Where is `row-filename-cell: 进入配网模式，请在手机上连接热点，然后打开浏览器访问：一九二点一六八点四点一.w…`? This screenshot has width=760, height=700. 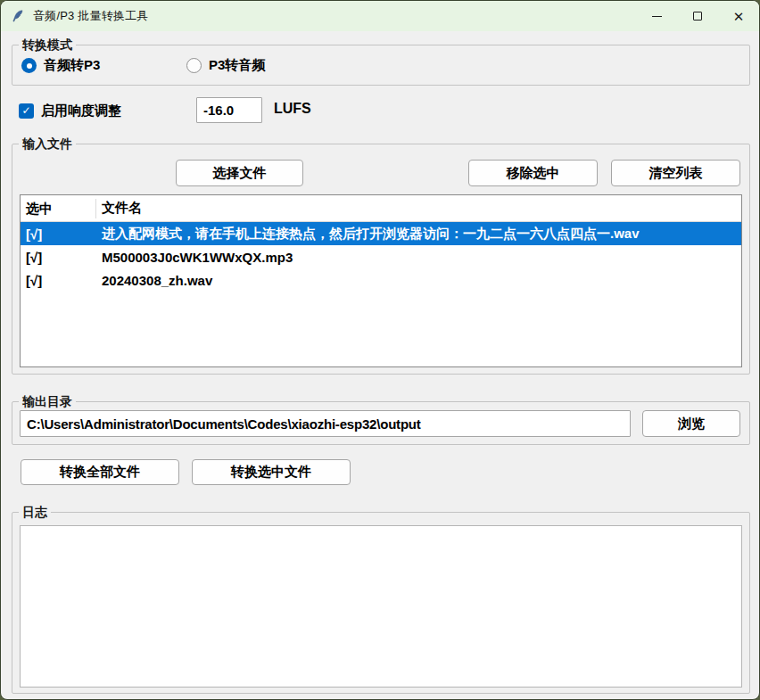
row-filename-cell: 进入配网模式，请在手机上连接热点，然后打开浏览器访问：一九二点一六八点四点一.w… is located at coordinates (419, 234).